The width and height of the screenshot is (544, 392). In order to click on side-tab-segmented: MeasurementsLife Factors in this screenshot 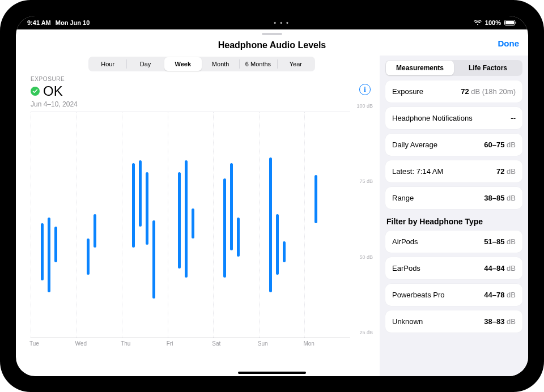, I will do `click(454, 68)`.